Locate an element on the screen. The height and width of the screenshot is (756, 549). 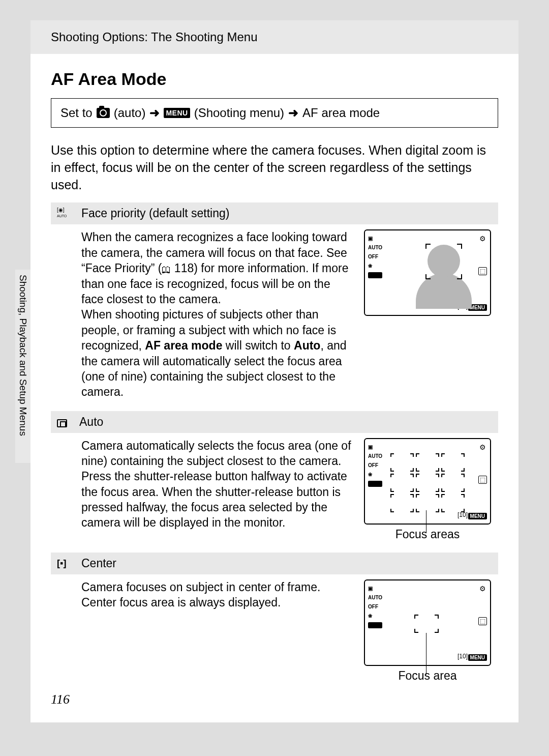
option-text-center: Camera focuses on subject in center of f… is located at coordinates (218, 595).